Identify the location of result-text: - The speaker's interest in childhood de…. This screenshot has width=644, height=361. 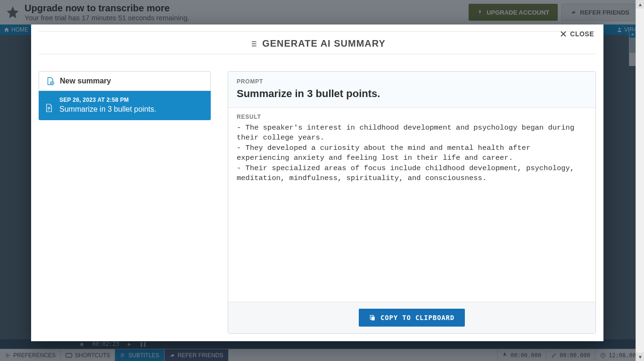
(412, 153).